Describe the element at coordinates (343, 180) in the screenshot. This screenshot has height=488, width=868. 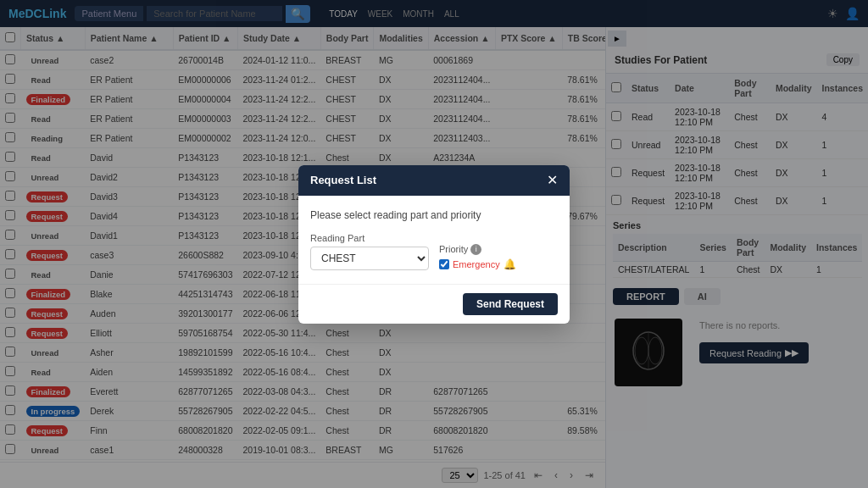
I see `modal-title: Request List` at that location.